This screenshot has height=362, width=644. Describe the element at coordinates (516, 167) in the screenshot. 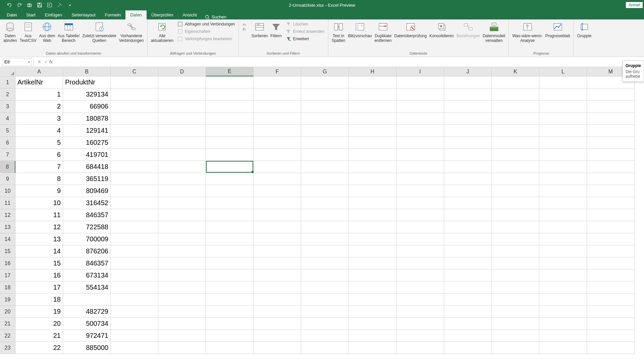

I see `cell-K8` at that location.